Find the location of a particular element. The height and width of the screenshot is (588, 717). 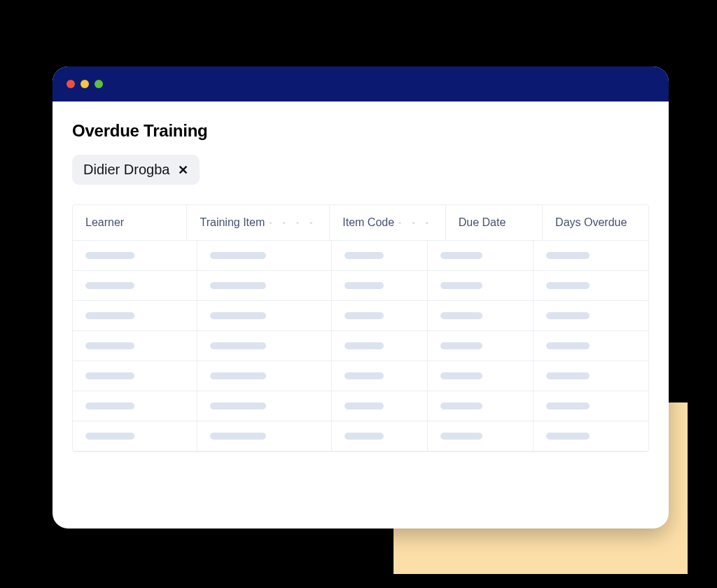

col-header-training-item: Training Item - - - - is located at coordinates (258, 223).